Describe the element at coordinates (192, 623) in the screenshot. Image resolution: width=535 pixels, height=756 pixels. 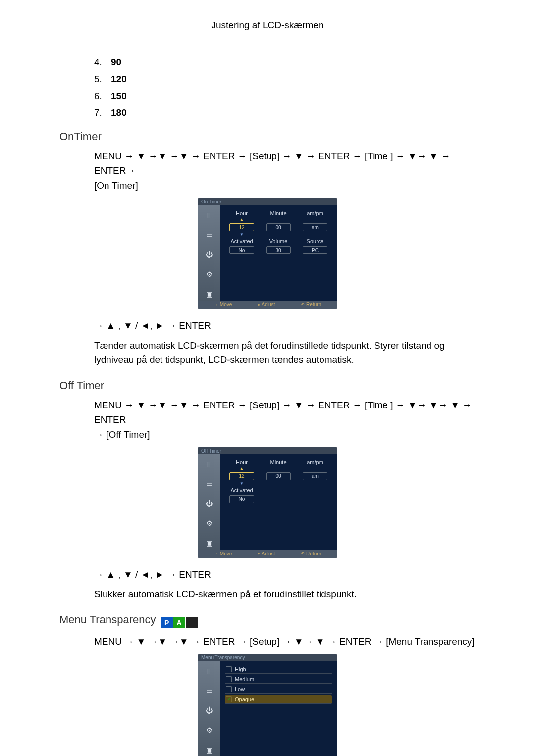
I see `dark-mode-icon` at that location.